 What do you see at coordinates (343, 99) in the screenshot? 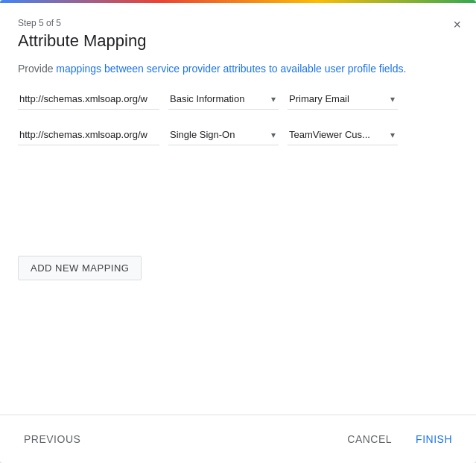
I see `field-select-wrapper-1: Primary Email First Name Last Name ▾` at bounding box center [343, 99].